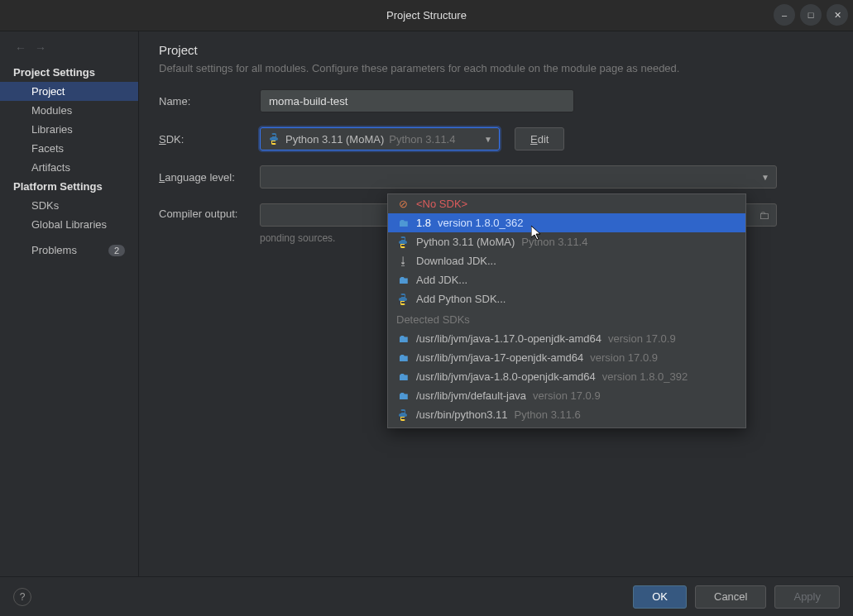 The width and height of the screenshot is (853, 616). What do you see at coordinates (567, 377) in the screenshot?
I see `sdk-detected-2: 🖿 /usr/lib/jvm/java-1.8.0-openjdk-amd64 …` at bounding box center [567, 377].